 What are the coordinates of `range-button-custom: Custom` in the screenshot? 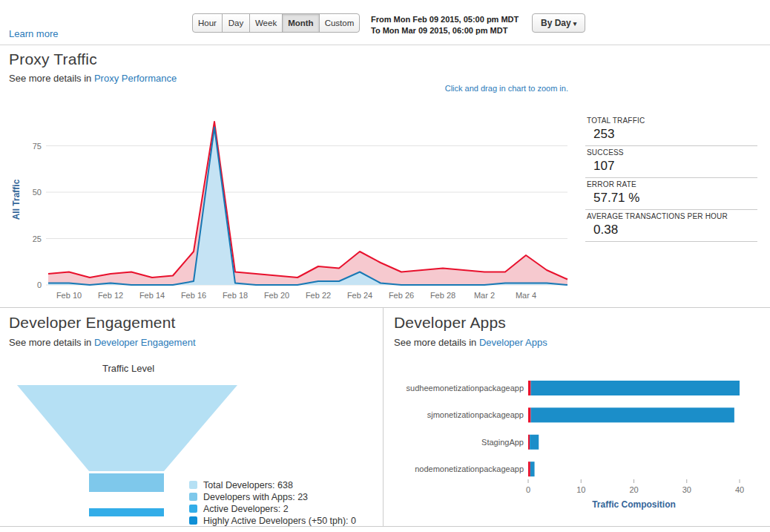 It's located at (340, 23).